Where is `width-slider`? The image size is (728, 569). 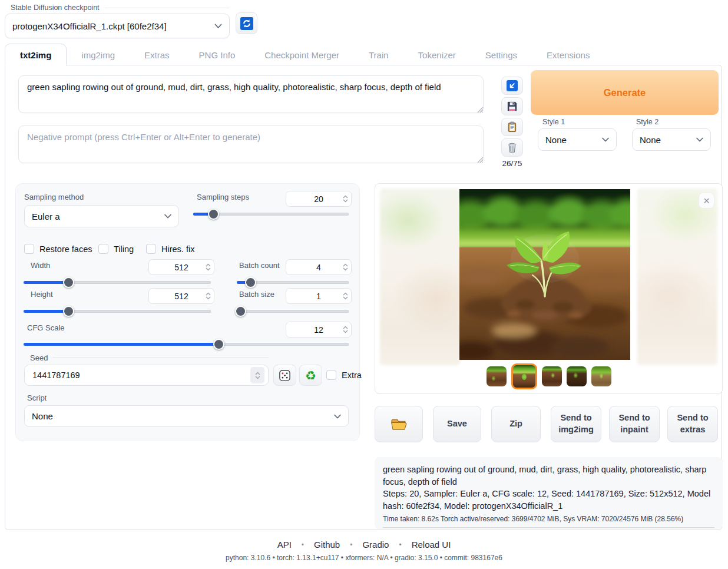 width-slider is located at coordinates (117, 283).